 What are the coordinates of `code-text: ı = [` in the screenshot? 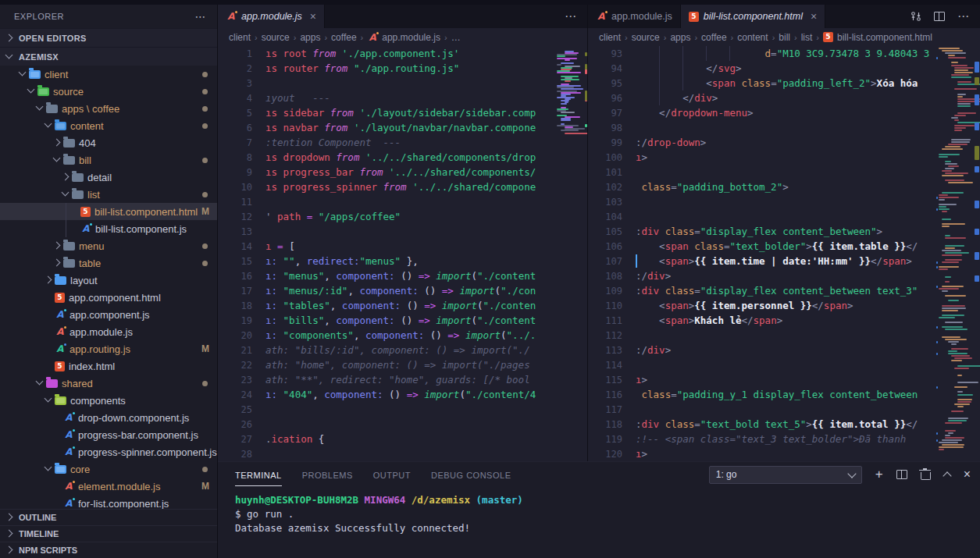 It's located at (410, 247).